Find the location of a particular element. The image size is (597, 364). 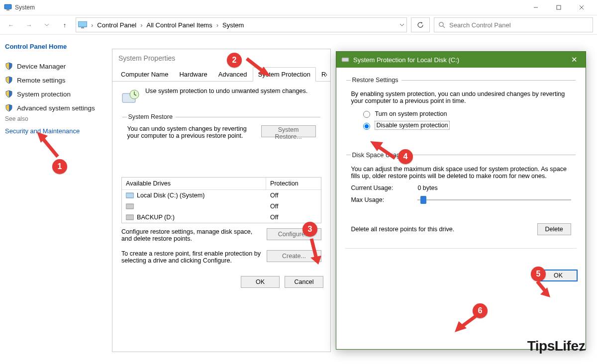

radio-turn-on: Turn on system protection is located at coordinates (466, 113).